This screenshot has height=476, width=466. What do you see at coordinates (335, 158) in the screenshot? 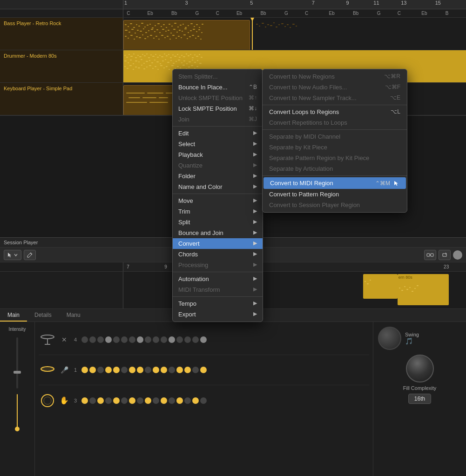
I see `submenu-item-separate-pattern: Separate Pattern Region by Kit Piece` at bounding box center [335, 158].